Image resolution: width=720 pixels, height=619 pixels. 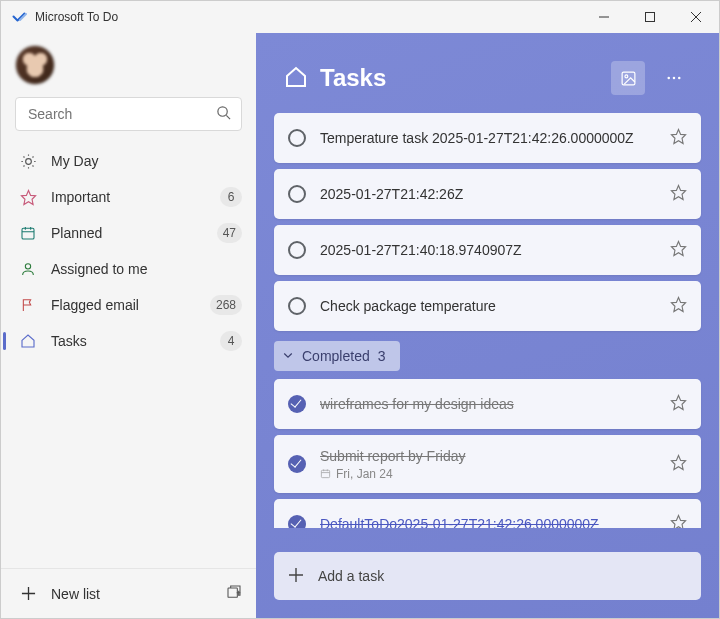 I want to click on sidebar-item-label: Planned, so click(x=127, y=233).